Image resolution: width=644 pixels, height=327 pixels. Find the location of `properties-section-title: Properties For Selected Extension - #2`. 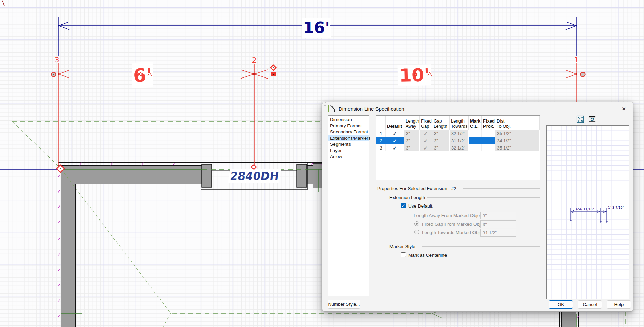

properties-section-title: Properties For Selected Extension - #2 is located at coordinates (417, 188).